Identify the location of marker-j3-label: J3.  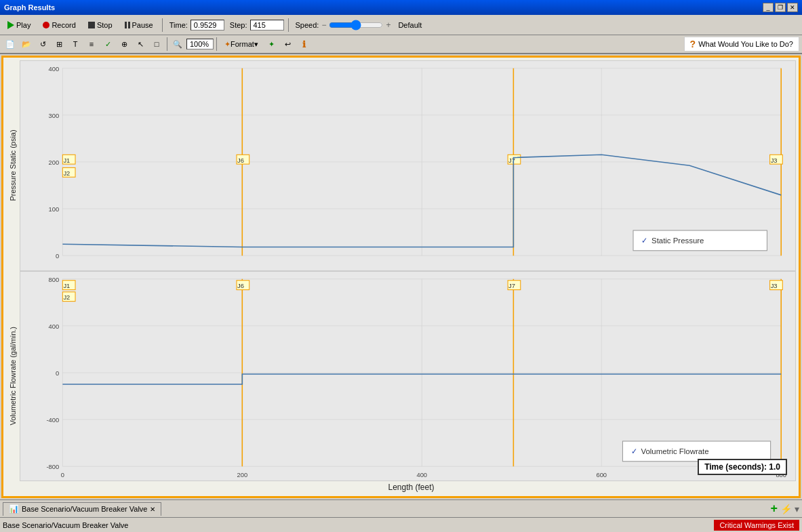
(774, 160).